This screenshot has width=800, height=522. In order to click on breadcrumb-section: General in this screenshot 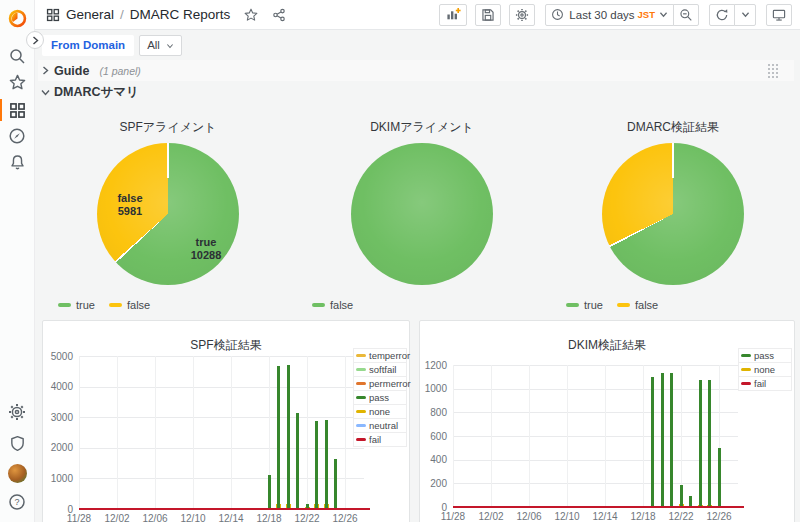, I will do `click(90, 14)`.